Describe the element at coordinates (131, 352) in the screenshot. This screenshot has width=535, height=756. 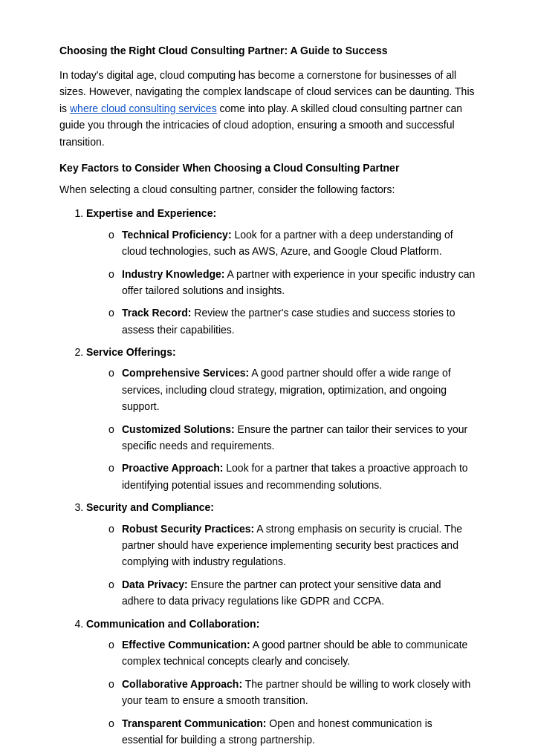
I see `list-item-2-label: Service Offerings:` at that location.